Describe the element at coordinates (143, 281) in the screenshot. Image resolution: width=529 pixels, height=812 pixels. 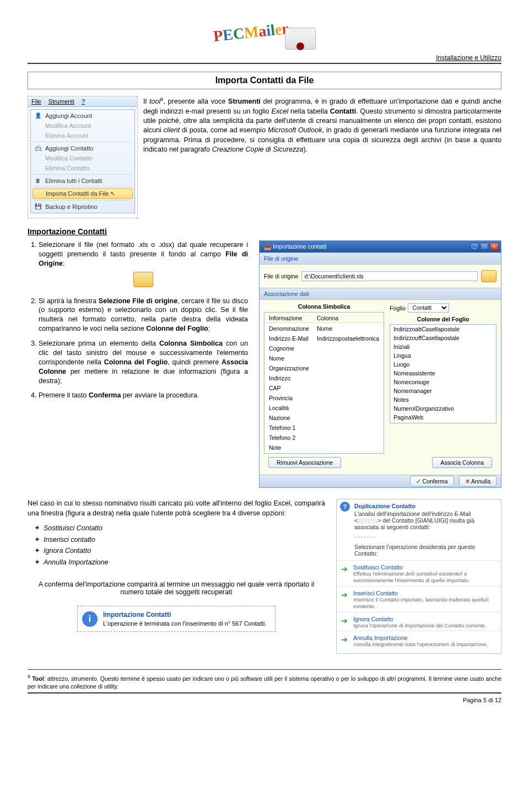
I see `folder-icon` at that location.